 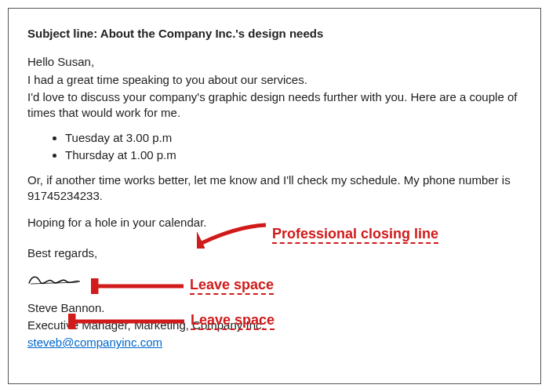 What do you see at coordinates (274, 34) in the screenshot?
I see `subject-line: Subject line: About the Company Inc.'s d…` at bounding box center [274, 34].